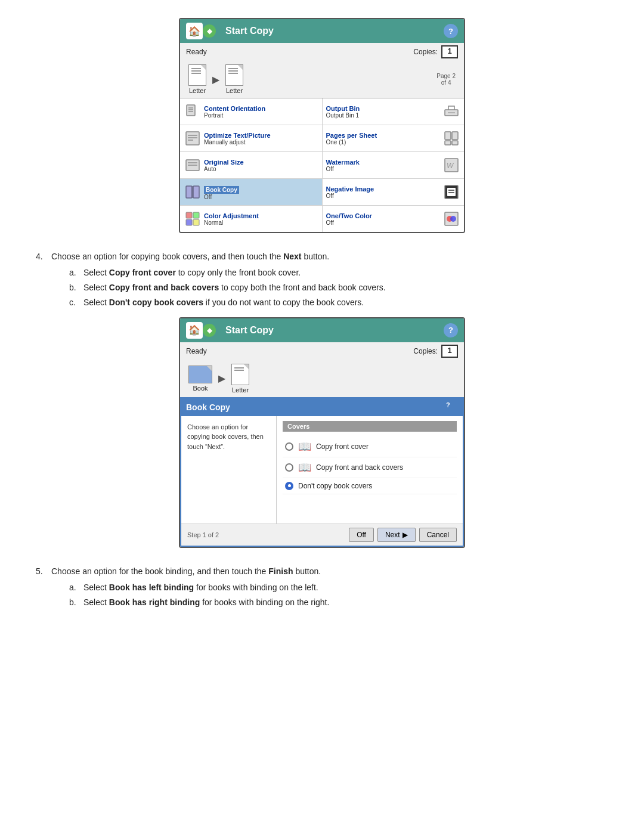 The width and height of the screenshot is (644, 833). I want to click on start-copy-screen-1: 🏠 ◆ Start Copy ? Ready Copies: 1 Letter …, so click(322, 125).